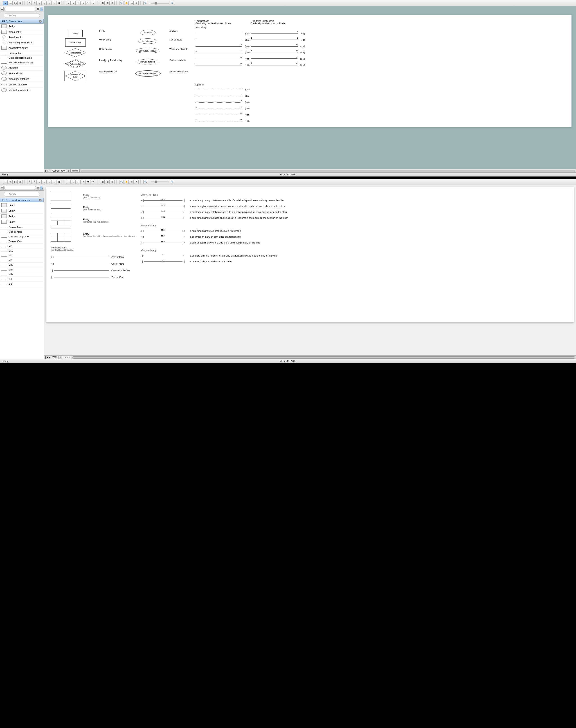  I want to click on zoom-display: 75%, so click(55, 357).